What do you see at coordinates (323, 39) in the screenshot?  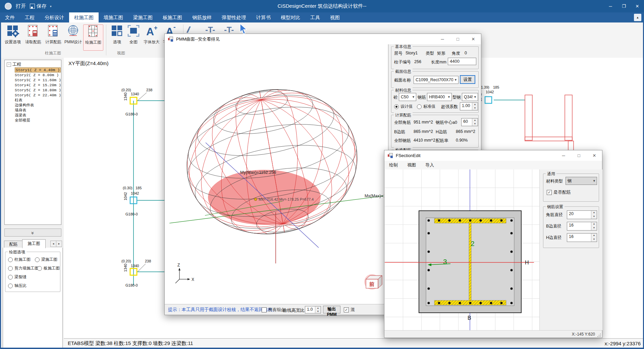 I see `pmm-titlebar: PMM曲面--安全看得见 ─ □ ✕` at bounding box center [323, 39].